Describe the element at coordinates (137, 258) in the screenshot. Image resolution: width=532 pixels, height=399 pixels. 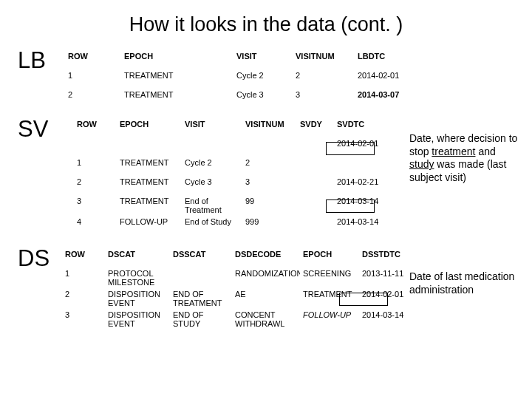
I see `ds-h-dscat: DSCAT` at that location.